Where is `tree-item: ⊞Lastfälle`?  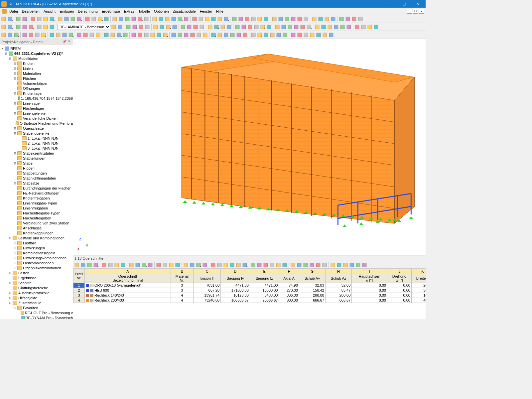 tree-item: ⊞Lastfälle is located at coordinates (43, 243).